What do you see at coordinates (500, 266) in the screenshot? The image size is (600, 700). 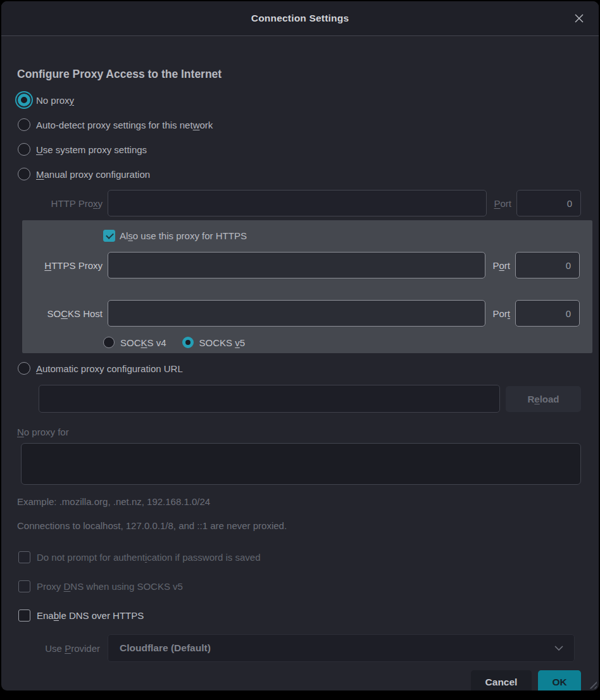 I see `https-port-label: Port` at bounding box center [500, 266].